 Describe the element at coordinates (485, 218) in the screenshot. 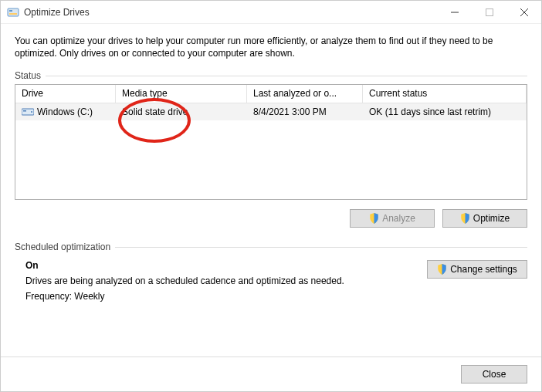

I see `optimize-button: Optimize` at that location.